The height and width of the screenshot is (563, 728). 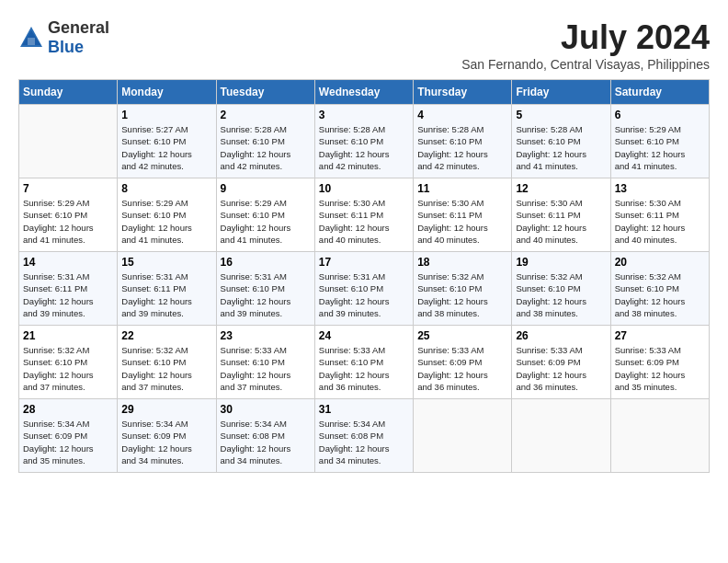 What do you see at coordinates (364, 189) in the screenshot?
I see `day-number: 10` at bounding box center [364, 189].